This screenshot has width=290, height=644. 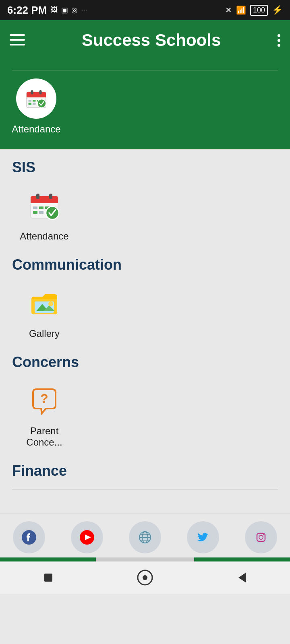 I want to click on hamburger-menu-icon, so click(x=17, y=40).